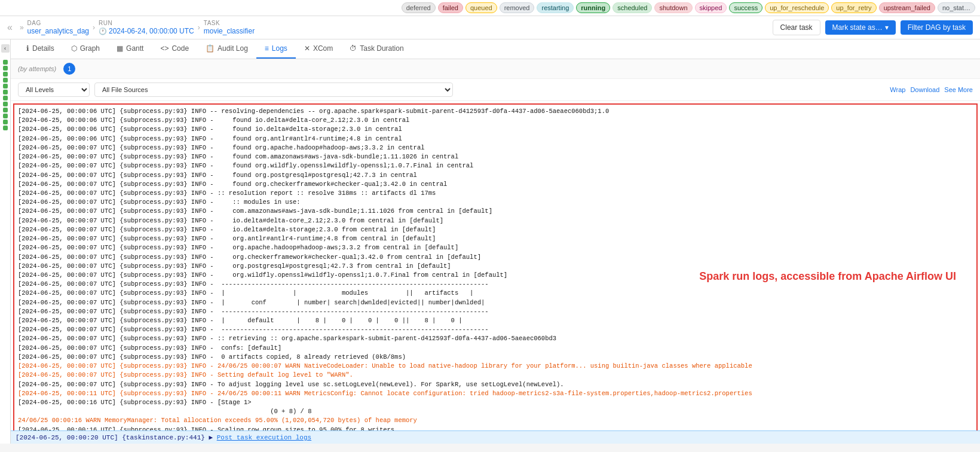 The width and height of the screenshot is (980, 452). What do you see at coordinates (146, 31) in the screenshot?
I see `run-value: 🕐 2024-06-24, 00:00:00 UTC` at bounding box center [146, 31].